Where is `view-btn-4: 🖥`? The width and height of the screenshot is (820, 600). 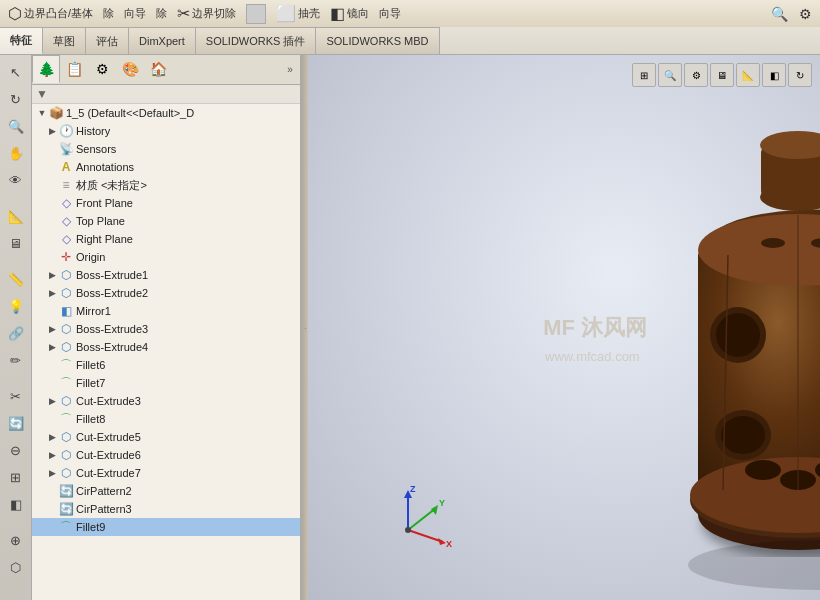
view-btn-4: 🖥 is located at coordinates (722, 75).